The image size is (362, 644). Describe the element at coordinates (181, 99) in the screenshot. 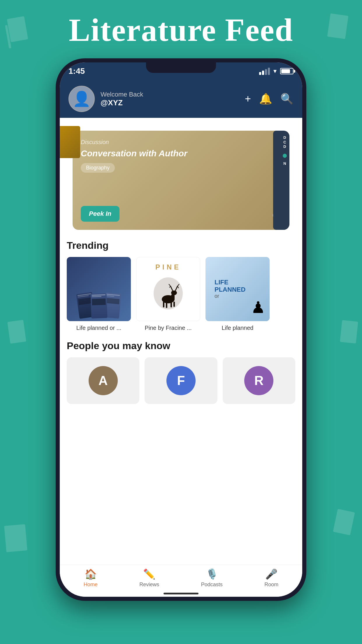

I see `app-header: 👤 Welcome Back @XYZ + 🔔 🔍` at that location.